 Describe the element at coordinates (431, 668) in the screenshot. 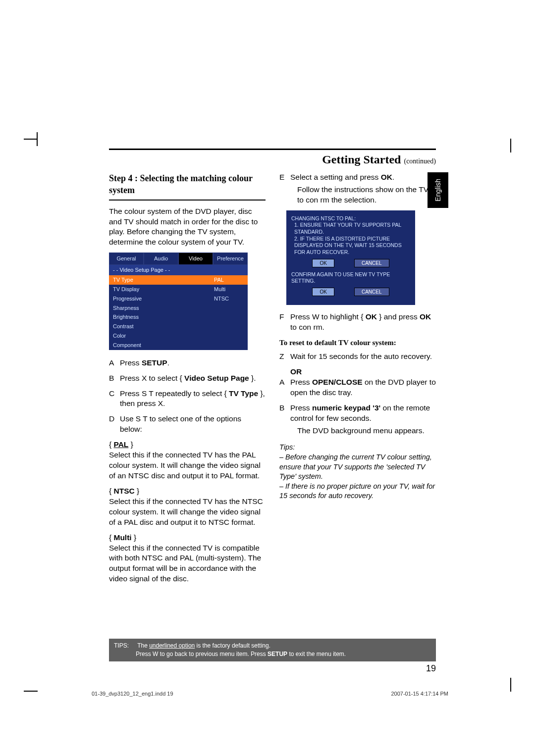

I see `page-number: 19` at that location.